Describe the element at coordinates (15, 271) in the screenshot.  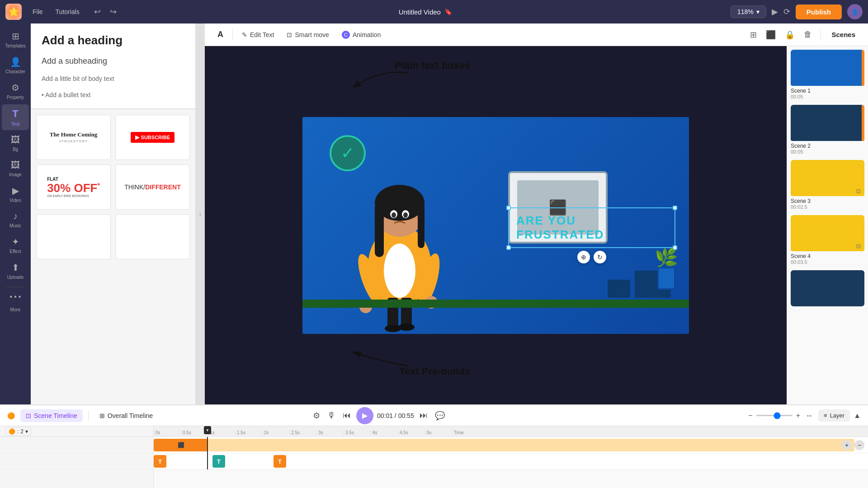
I see `sidebar-item-uploads: ⬆ Uploads` at that location.